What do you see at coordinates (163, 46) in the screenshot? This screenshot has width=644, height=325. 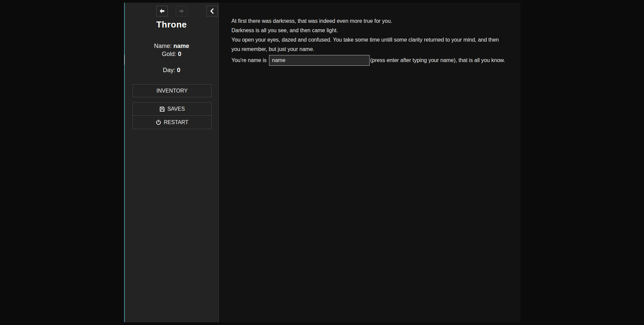 I see `stat-name-label: Name:` at bounding box center [163, 46].